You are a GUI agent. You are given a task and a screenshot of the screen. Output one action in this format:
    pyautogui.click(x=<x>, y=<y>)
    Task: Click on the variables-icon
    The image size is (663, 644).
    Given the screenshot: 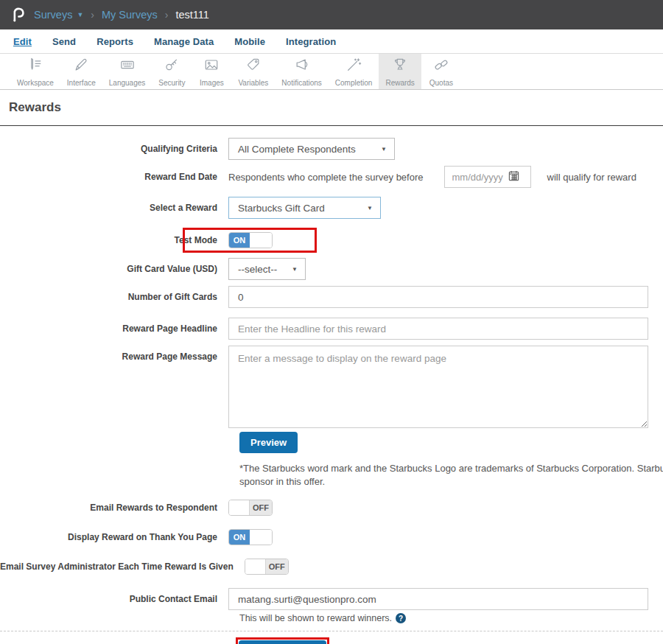 What is the action you would take?
    pyautogui.click(x=253, y=66)
    